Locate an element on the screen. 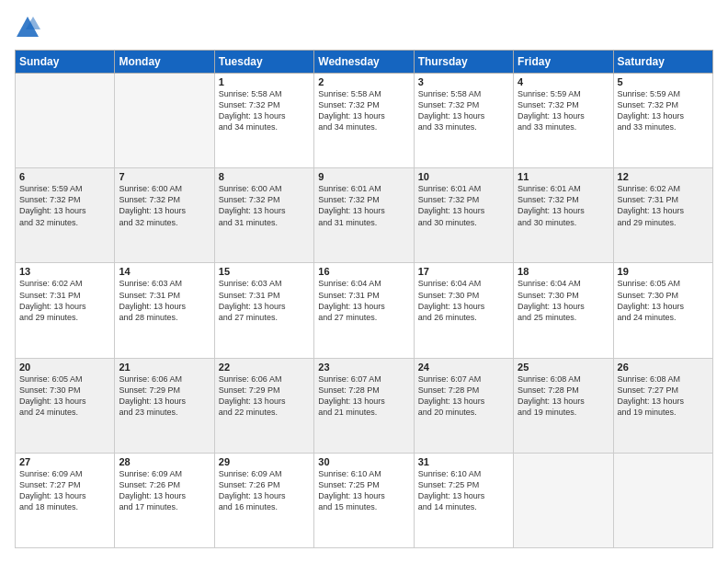 The width and height of the screenshot is (728, 563). day-cell: 28Sunrise: 6:09 AMSunset: 7:26 PMDayligh… is located at coordinates (165, 500).